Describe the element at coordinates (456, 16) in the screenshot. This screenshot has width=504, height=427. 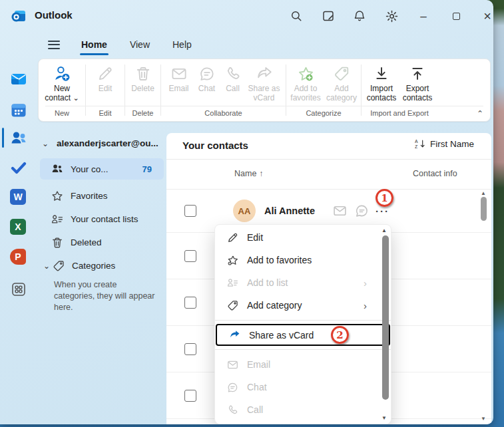
I see `maximize-button` at that location.